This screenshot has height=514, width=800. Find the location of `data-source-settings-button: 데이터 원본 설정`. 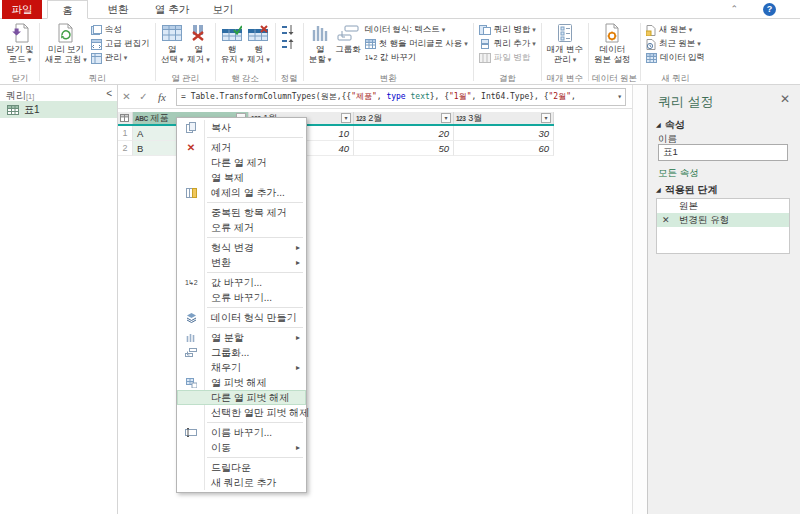

data-source-settings-button: 데이터 원본 설정 is located at coordinates (612, 42).